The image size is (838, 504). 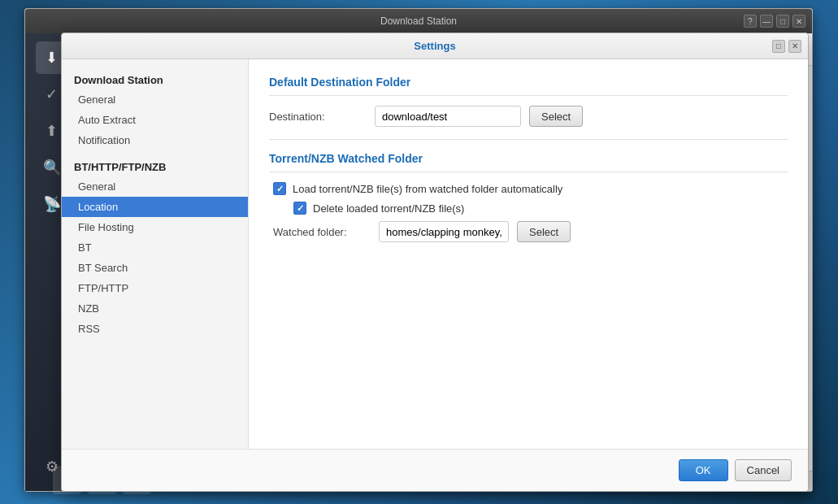 I want to click on destination-select-button: Select, so click(x=556, y=116).